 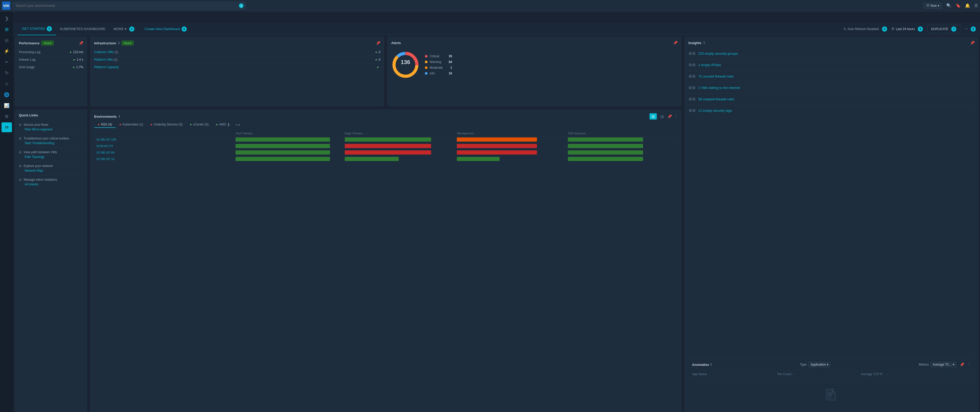 What do you see at coordinates (51, 143) in the screenshot?
I see `ql-troubleshoot-link: Start Troubleshooting` at bounding box center [51, 143].